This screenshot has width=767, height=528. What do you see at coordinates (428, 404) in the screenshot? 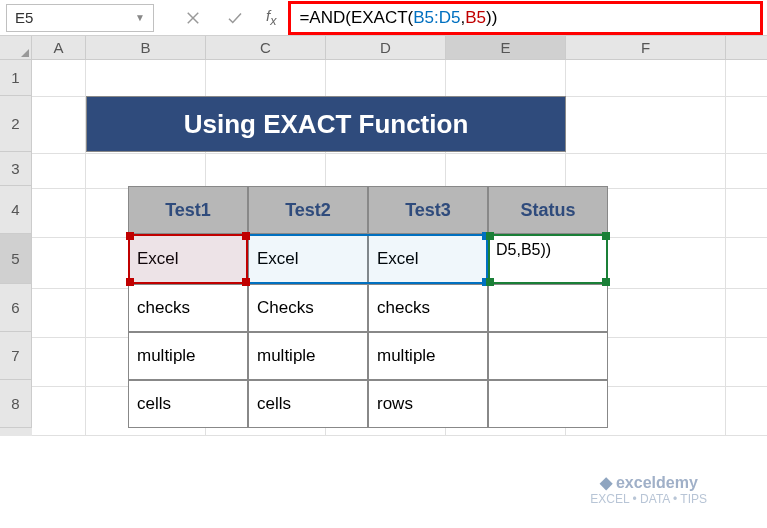
I see `table-cell: rows` at bounding box center [428, 404].